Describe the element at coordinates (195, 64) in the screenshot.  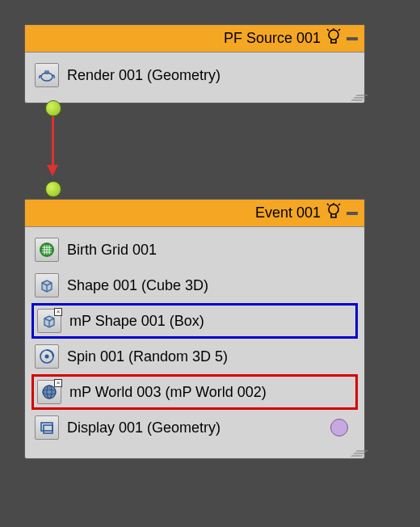
I see `node-pf-source: PF Source 001 Render 001 (Geometry)` at that location.